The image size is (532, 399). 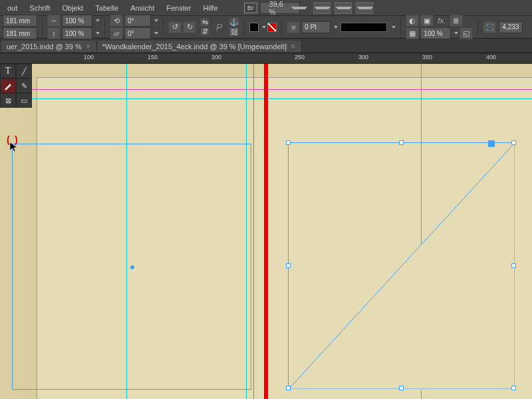 I want to click on x-field: 181 mm, so click(x=20, y=21).